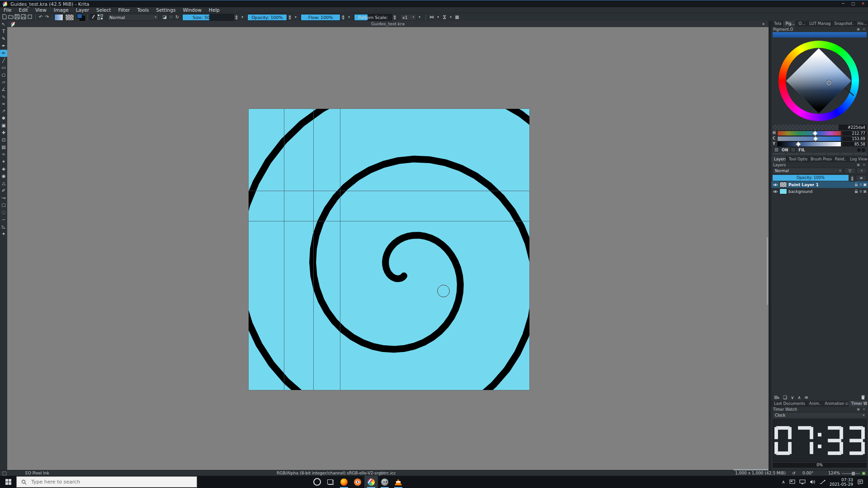 The width and height of the screenshot is (868, 488). What do you see at coordinates (835, 404) in the screenshot?
I see `docker-tab: Animation cu...` at bounding box center [835, 404].